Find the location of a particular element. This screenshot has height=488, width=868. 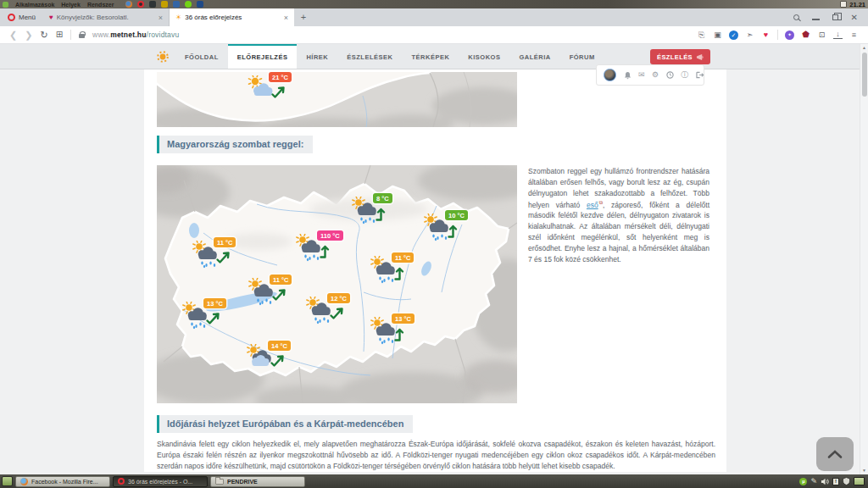

sun-icon: ☀ is located at coordinates (178, 17).